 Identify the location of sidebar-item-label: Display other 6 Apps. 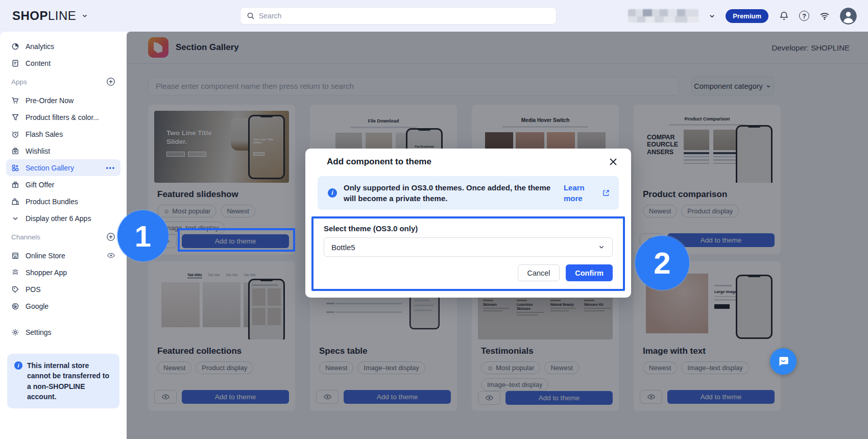
(58, 218).